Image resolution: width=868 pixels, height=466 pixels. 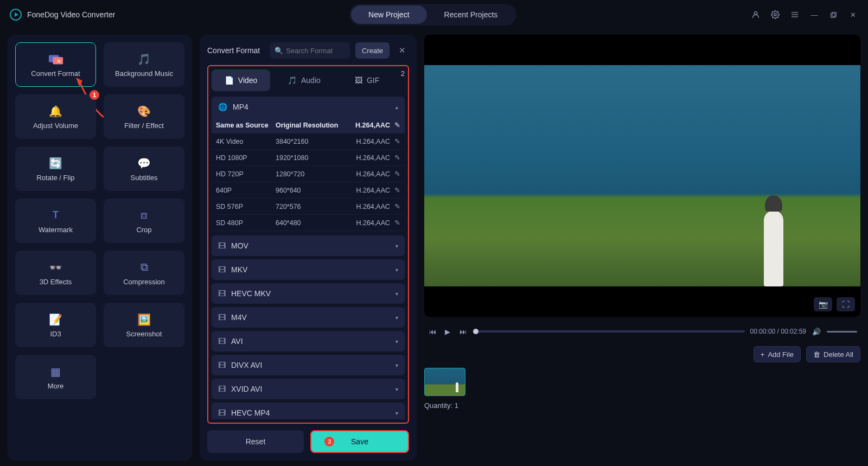 What do you see at coordinates (55, 178) in the screenshot?
I see `tool-label: Rotate / Flip` at bounding box center [55, 178].